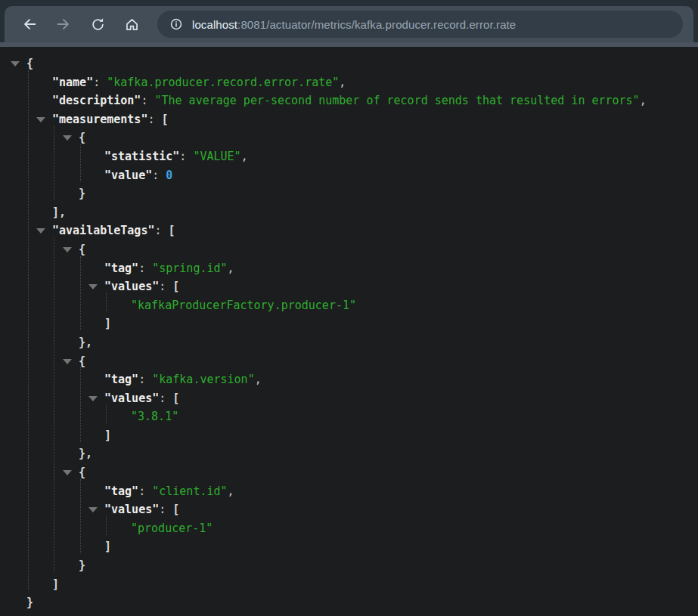 The width and height of the screenshot is (698, 616). I want to click on json-punctuation: ],, so click(59, 212).